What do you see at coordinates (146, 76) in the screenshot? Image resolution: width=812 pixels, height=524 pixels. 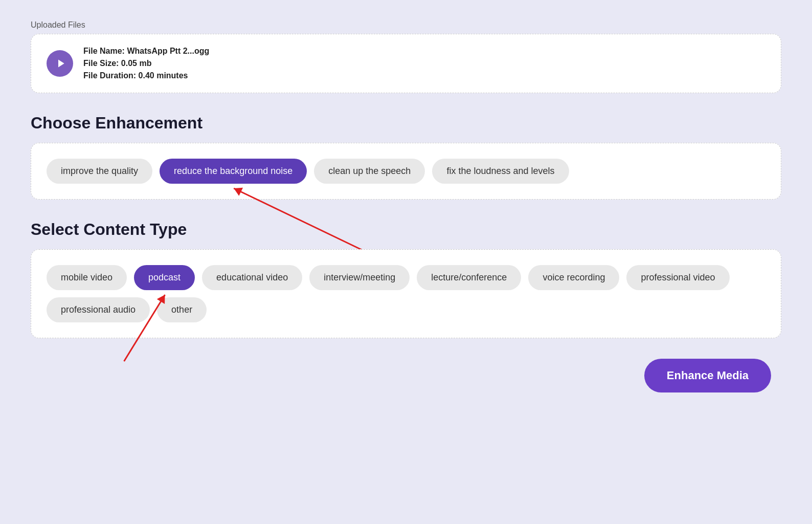 I see `file-duration-row: File Duration: 0.40 minutes` at bounding box center [146, 76].